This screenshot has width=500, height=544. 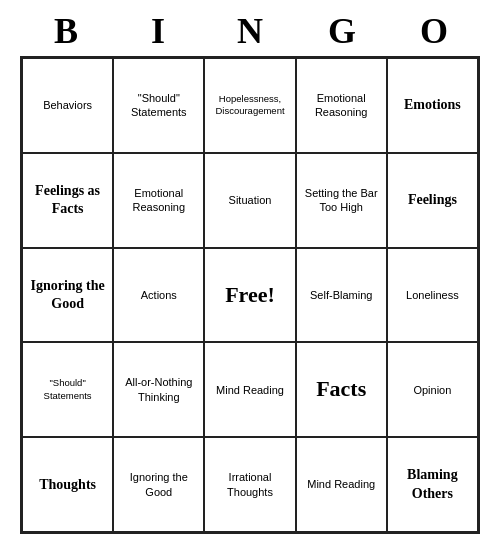 I want to click on bingo-cell: Emotions, so click(x=432, y=106).